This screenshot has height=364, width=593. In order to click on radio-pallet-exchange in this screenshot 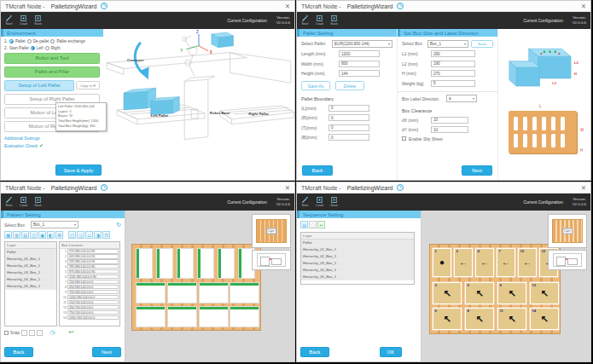, I will do `click(53, 41)`.